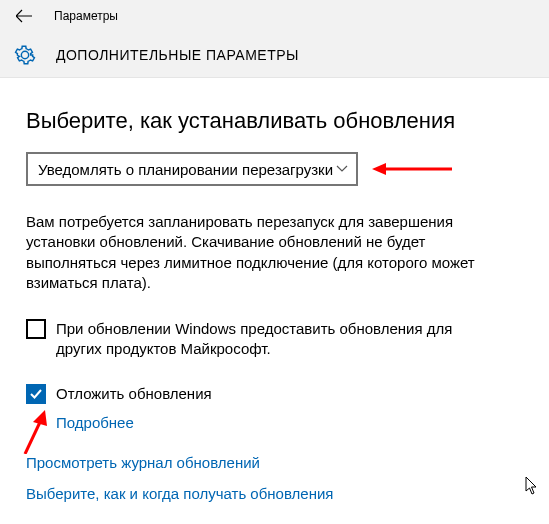 Image resolution: width=549 pixels, height=524 pixels. I want to click on back-button, so click(24, 16).